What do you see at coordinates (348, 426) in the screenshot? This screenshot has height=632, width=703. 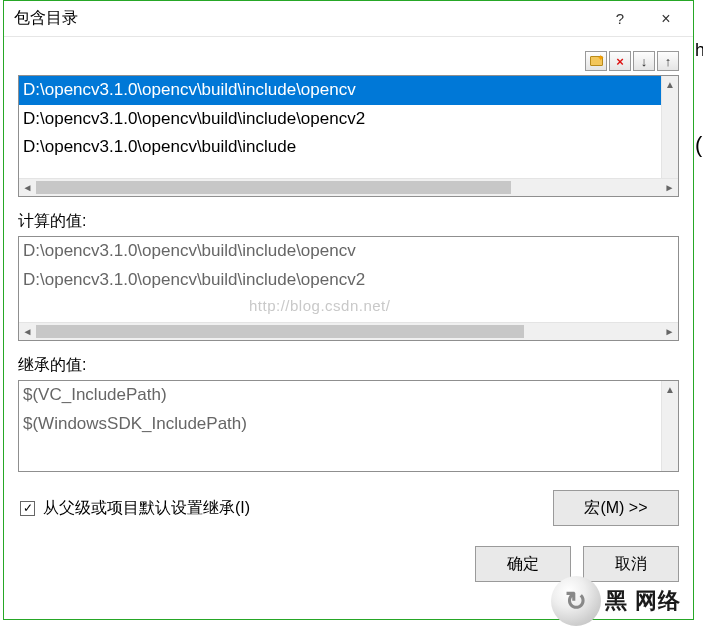 I see `inherited-items: $(VC_IncludePath) $(WindowsSDK_IncludePa…` at bounding box center [348, 426].